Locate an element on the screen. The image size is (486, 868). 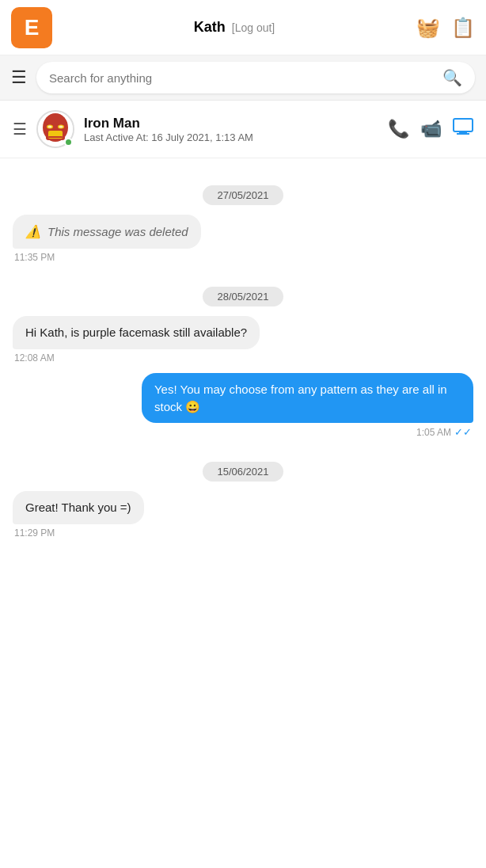
message-row-2: Great! Thank you =) 11:29 PM is located at coordinates (243, 518).